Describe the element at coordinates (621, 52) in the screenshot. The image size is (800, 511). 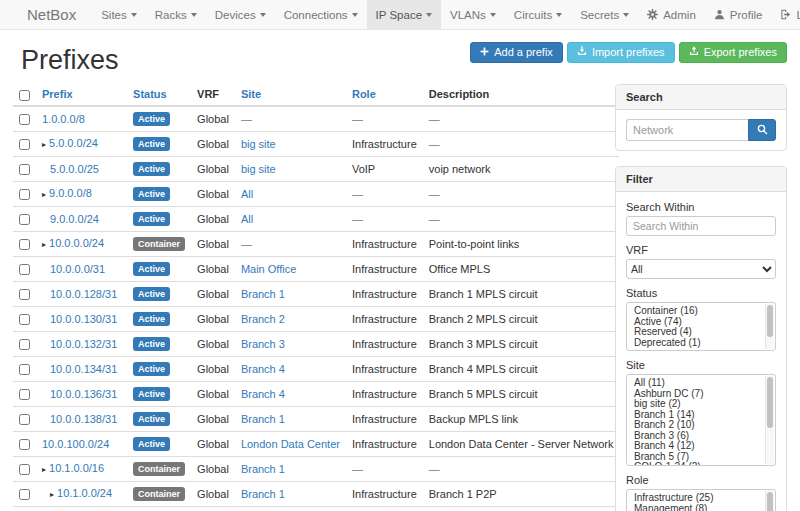
I see `import-prefixes-button: Import prefixes` at that location.